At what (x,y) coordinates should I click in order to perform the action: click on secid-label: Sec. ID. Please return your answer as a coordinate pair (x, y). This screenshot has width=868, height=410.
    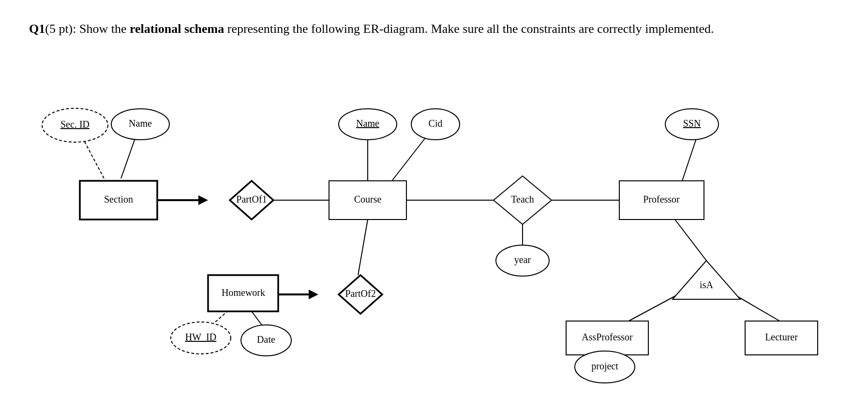
    Looking at the image, I should click on (75, 124).